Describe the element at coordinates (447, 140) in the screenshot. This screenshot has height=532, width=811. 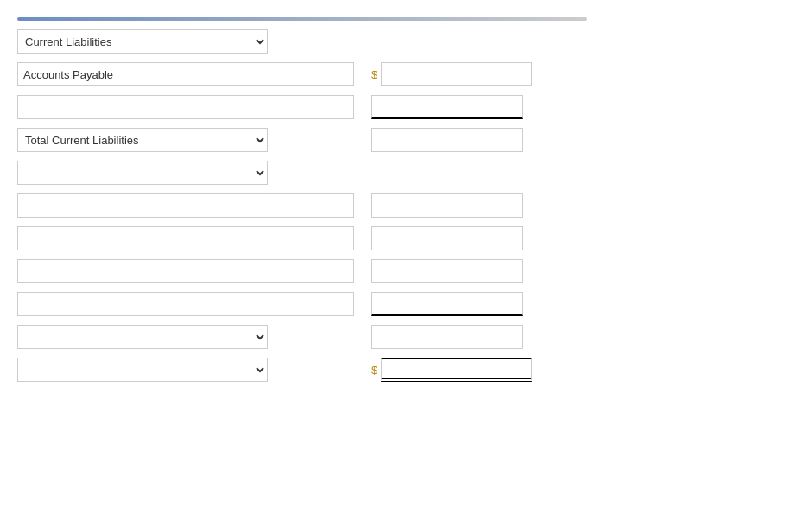
I see `total-current-liabilities-amount-input` at that location.